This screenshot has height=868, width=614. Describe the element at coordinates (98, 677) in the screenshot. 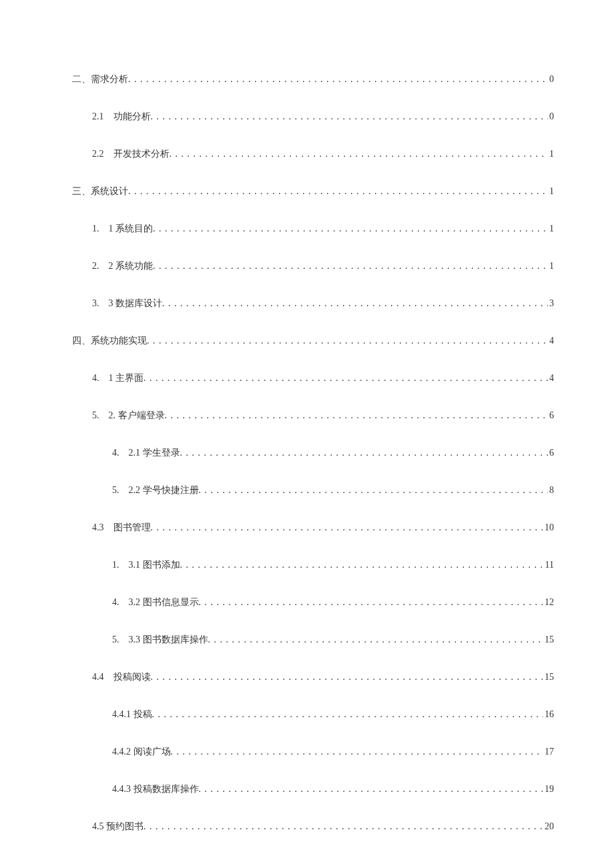

I see `toc-entry-number: 4.4` at that location.